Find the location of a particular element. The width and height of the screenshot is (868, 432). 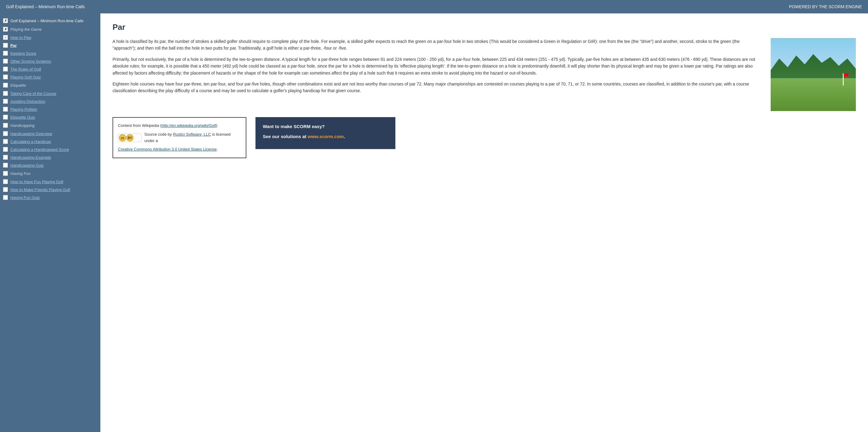

source-text: Source code by Rustici Software, LLC is … is located at coordinates (193, 138).